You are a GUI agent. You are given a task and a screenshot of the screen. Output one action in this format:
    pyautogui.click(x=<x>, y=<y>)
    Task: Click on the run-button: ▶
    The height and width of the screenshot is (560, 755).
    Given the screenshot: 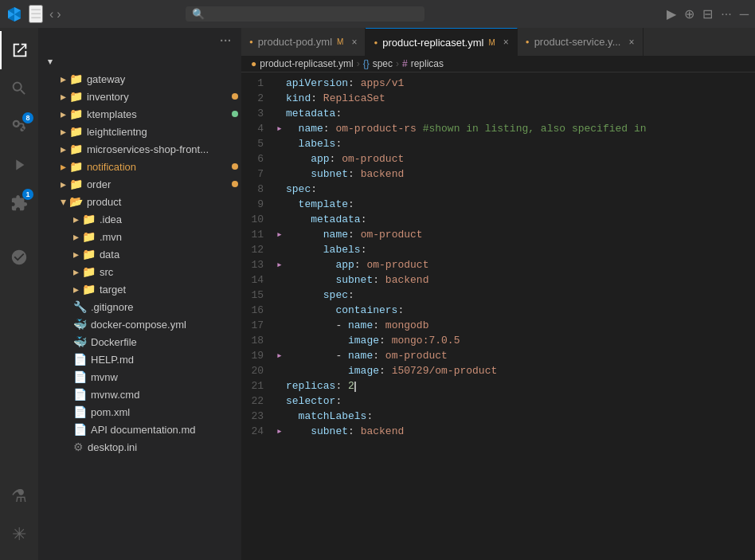 What is the action you would take?
    pyautogui.click(x=671, y=14)
    